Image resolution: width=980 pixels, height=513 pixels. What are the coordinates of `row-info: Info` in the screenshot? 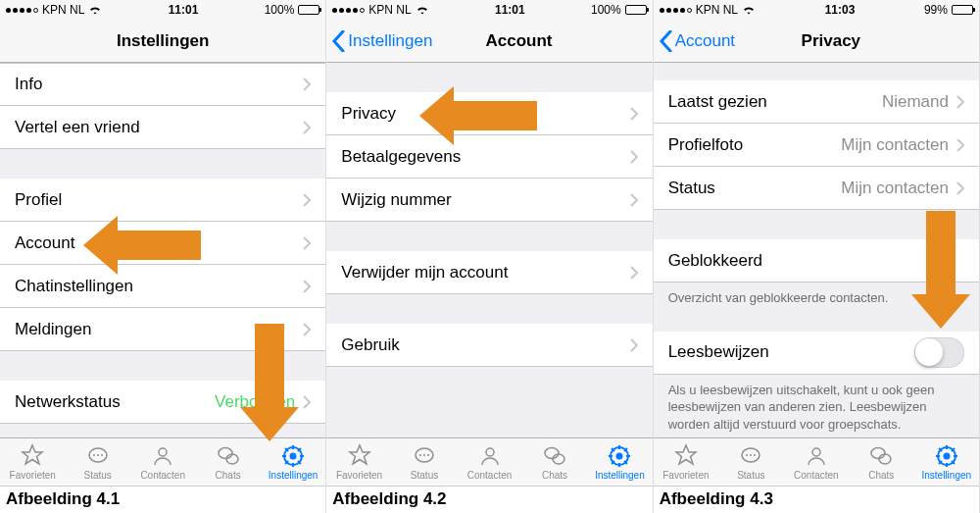 It's located at (163, 84).